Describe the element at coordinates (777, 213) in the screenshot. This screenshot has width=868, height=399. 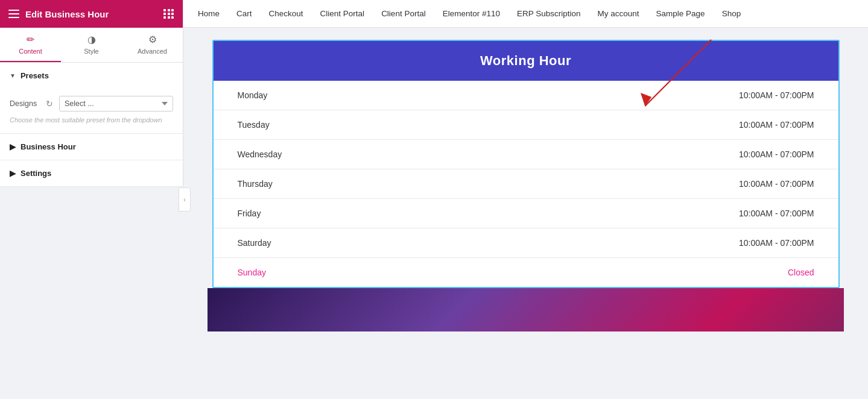
I see `time-friday: 10:00AM - 07:00PM` at that location.